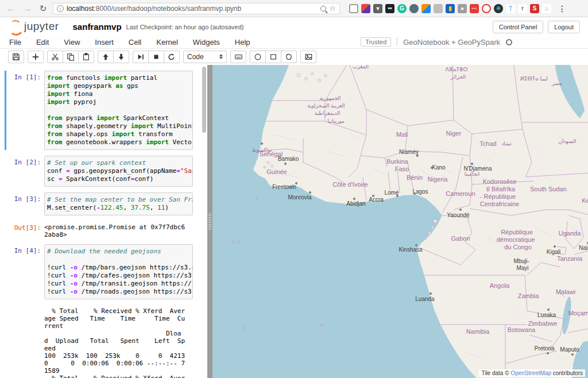 This screenshot has width=588, height=378. I want to click on checkpoint-status: Last Checkpoint: an hour ago (autosaved), so click(185, 27).